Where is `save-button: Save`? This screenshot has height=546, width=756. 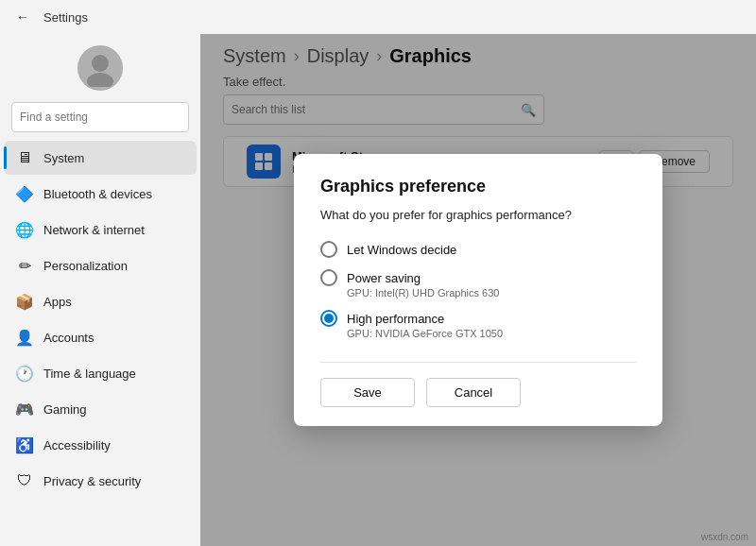
save-button: Save is located at coordinates (368, 393).